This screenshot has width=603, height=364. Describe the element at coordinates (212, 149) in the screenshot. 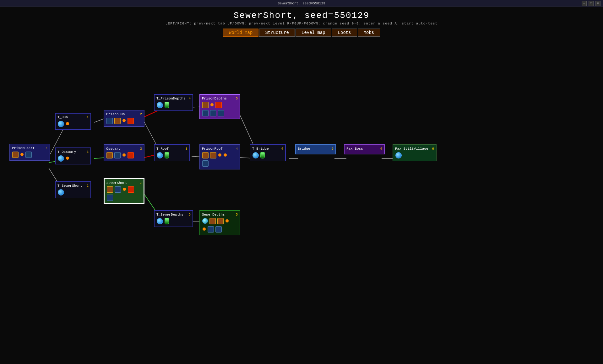

I see `node-label: PrisonRoof` at that location.